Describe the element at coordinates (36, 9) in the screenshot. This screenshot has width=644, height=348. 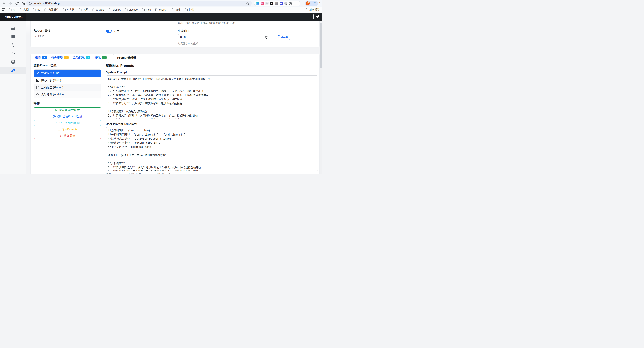
I see `bookmark-folder-ios: ios` at that location.